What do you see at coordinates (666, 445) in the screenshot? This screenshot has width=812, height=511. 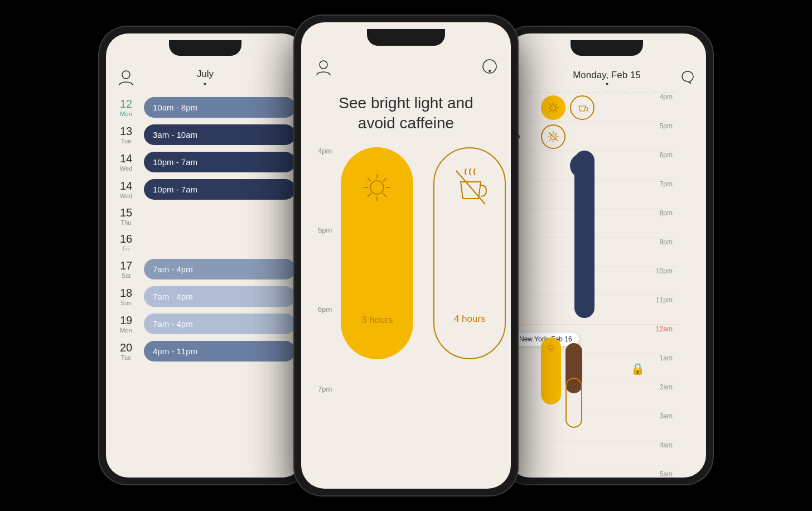 I see `tl-time-4am: 4am` at bounding box center [666, 445].